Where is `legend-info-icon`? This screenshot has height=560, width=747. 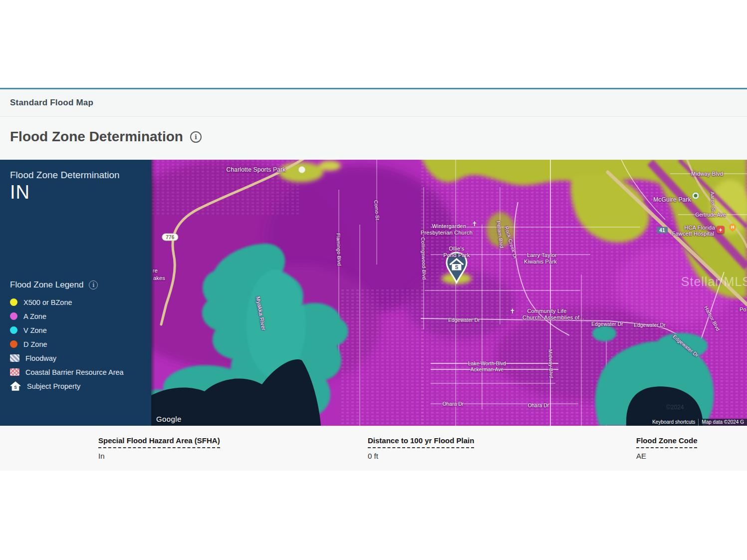
legend-info-icon is located at coordinates (93, 285).